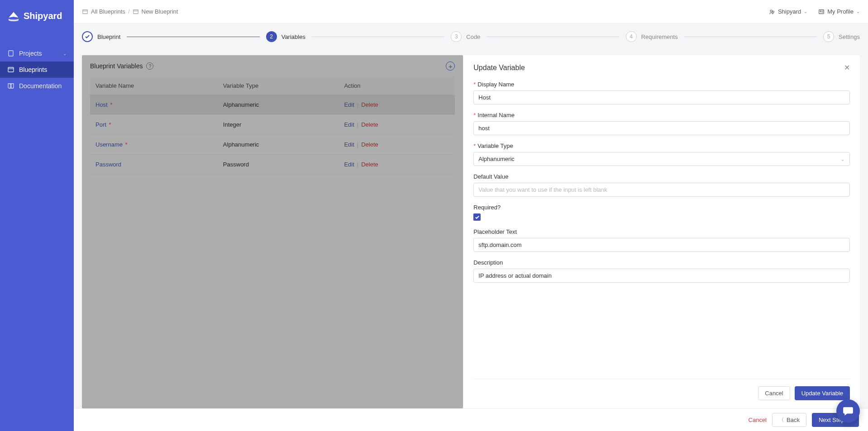  What do you see at coordinates (822, 393) in the screenshot?
I see `update-variable-button: Update Variable` at bounding box center [822, 393].